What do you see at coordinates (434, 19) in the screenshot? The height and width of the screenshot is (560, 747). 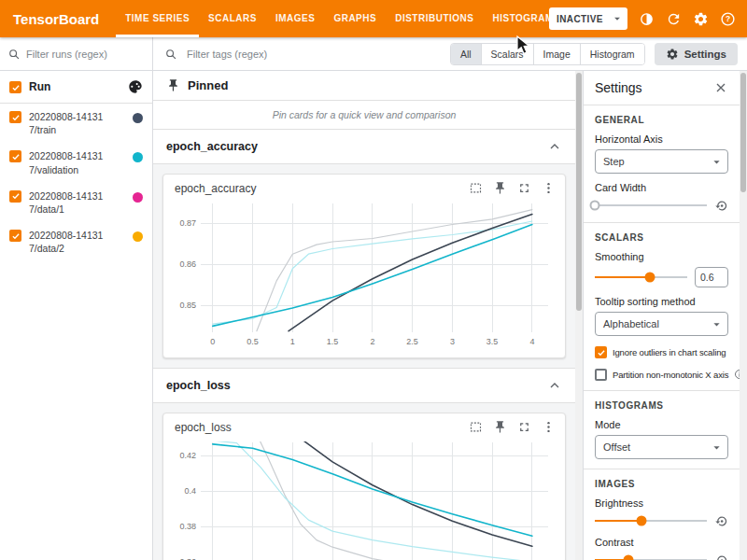 I see `tab-distributions: DISTRIBUTIONS` at bounding box center [434, 19].